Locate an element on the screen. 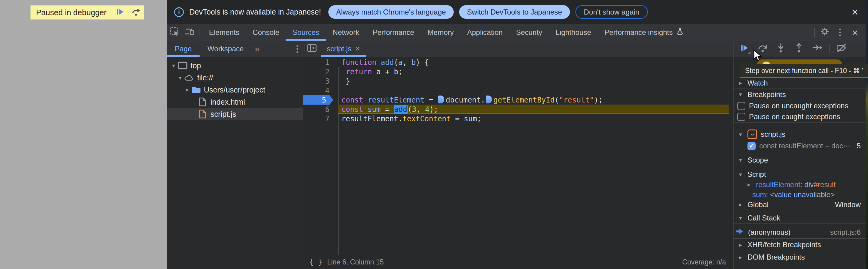  tree-item-label: script.js is located at coordinates (223, 114).